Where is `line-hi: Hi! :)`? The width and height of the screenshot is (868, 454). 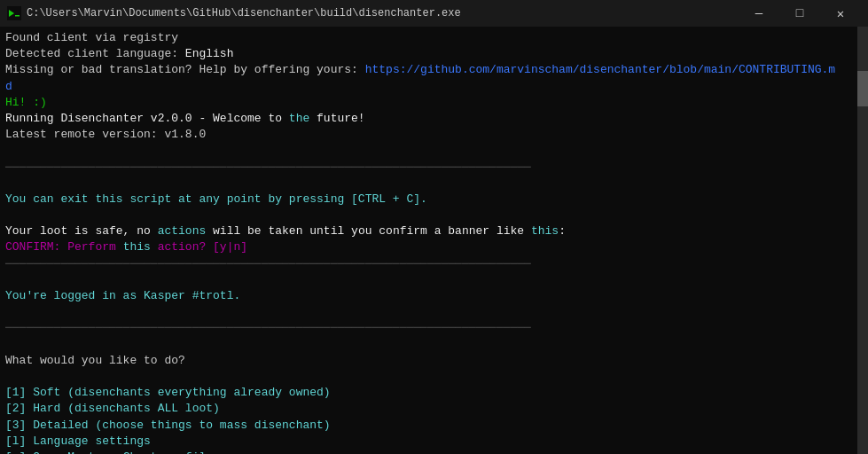
line-hi: Hi! :) is located at coordinates (434, 103).